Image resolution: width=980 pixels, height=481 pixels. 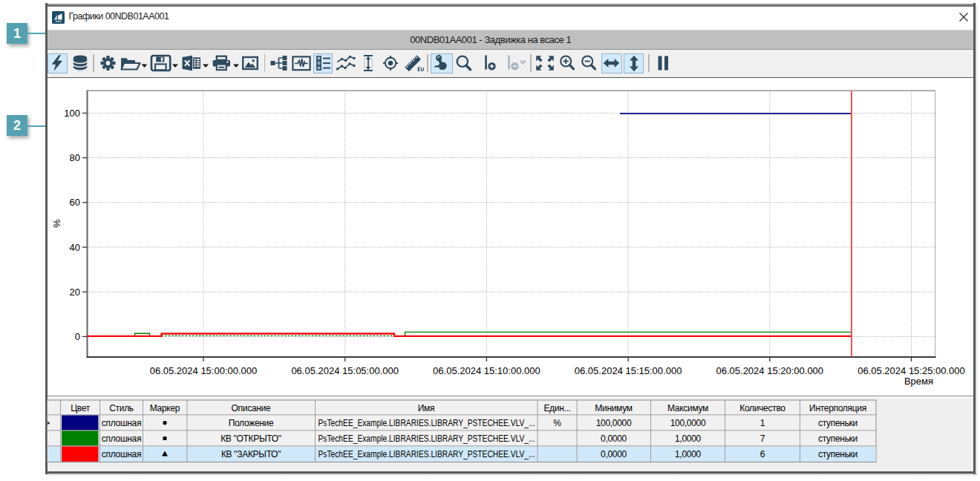 What do you see at coordinates (251, 423) in the screenshot?
I see `svg-text: Положение` at bounding box center [251, 423].